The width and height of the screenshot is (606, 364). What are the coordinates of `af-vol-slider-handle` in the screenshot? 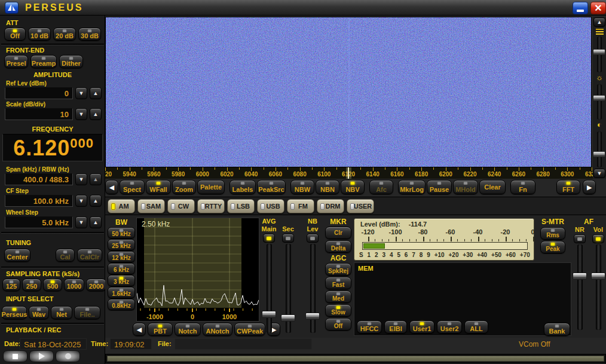 It's located at (598, 276).